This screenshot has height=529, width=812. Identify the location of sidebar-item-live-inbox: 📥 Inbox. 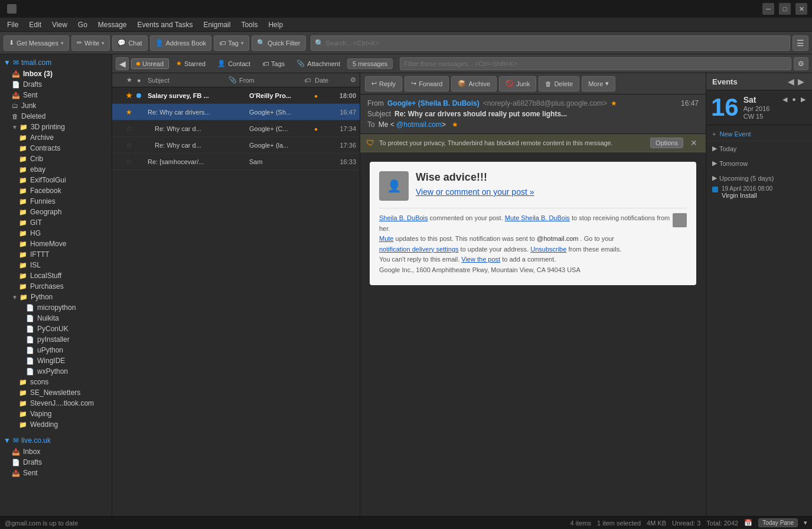
(56, 452).